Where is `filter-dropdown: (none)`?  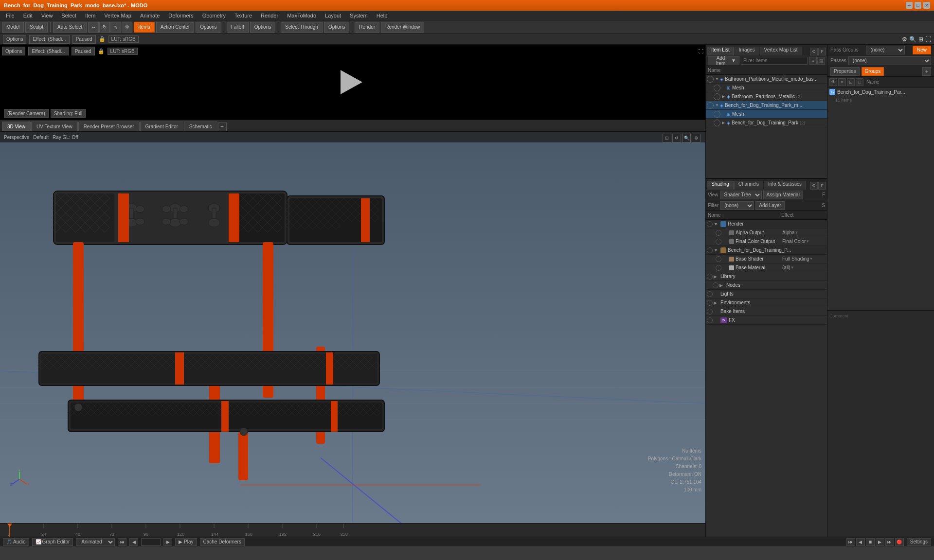
filter-dropdown: (none) is located at coordinates (737, 206).